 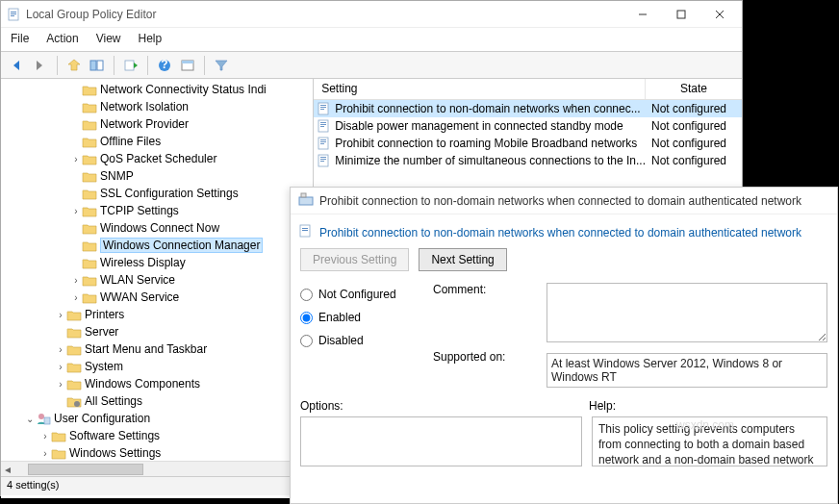 What do you see at coordinates (161, 107) in the screenshot?
I see `tree-item: Network Isolation` at bounding box center [161, 107].